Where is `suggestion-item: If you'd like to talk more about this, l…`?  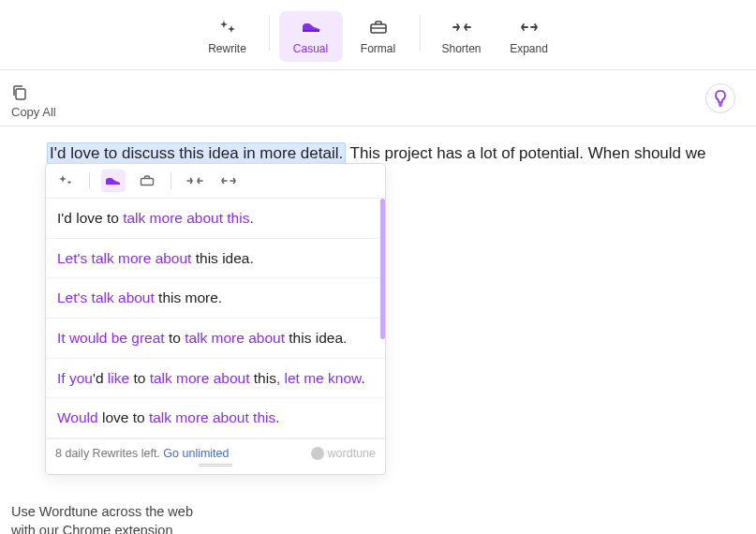
suggestion-item: If you'd like to talk more about this, l… is located at coordinates (215, 378).